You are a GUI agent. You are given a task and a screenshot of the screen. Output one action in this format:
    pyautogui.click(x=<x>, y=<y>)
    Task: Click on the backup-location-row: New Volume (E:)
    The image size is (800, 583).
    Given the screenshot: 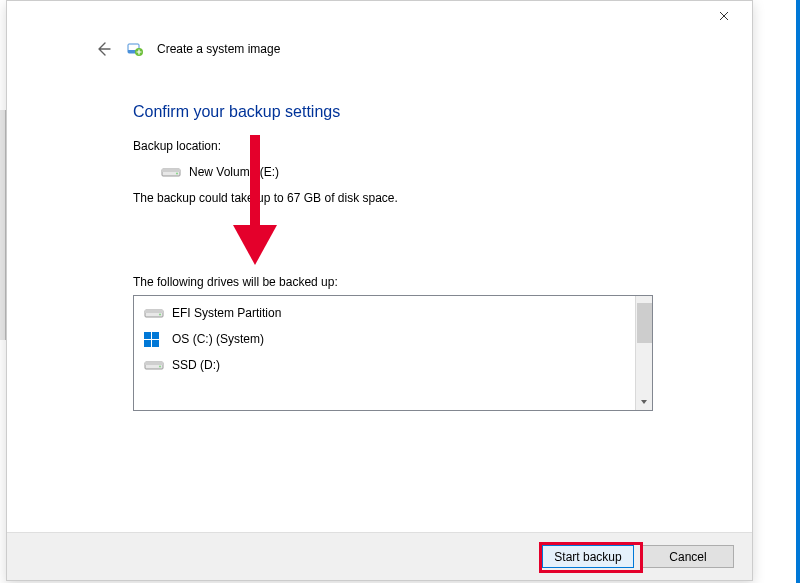 What is the action you would take?
    pyautogui.click(x=394, y=172)
    